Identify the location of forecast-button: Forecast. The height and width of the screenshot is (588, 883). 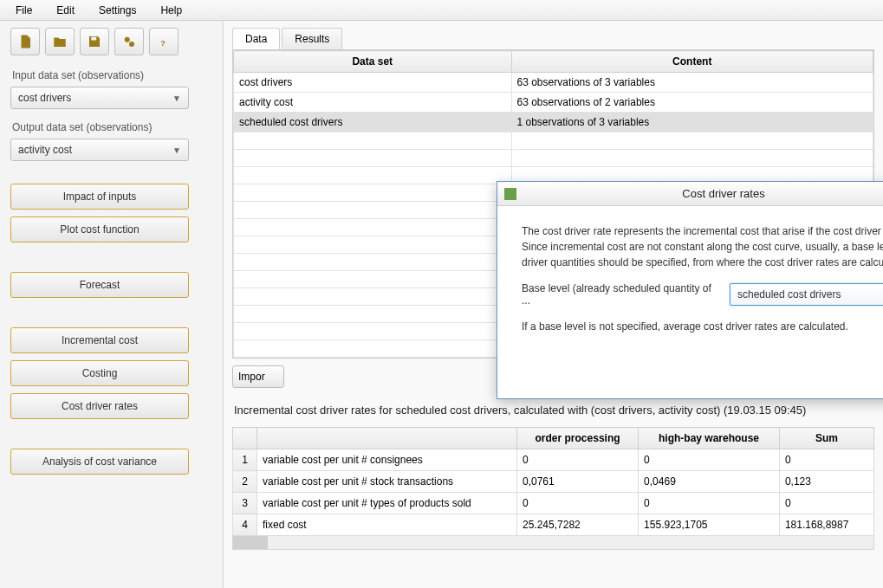
(100, 285).